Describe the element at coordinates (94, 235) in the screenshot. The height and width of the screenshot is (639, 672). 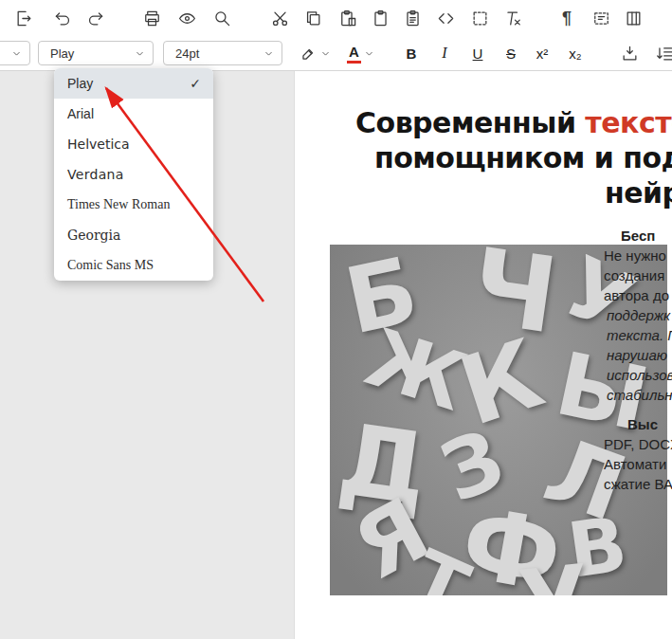
I see `menu-item-label: Georgia` at that location.